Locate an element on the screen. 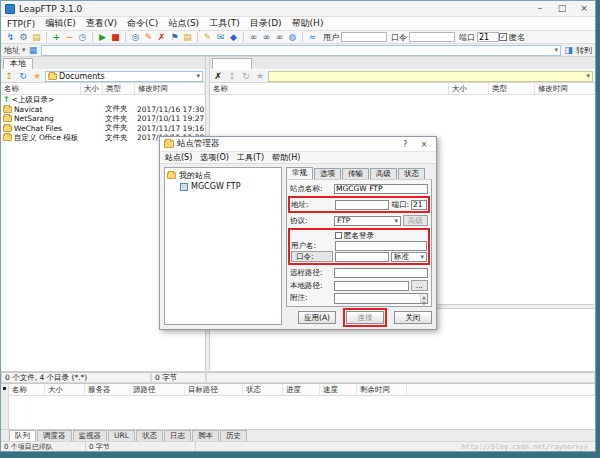  tab-log: 日志 is located at coordinates (178, 436).